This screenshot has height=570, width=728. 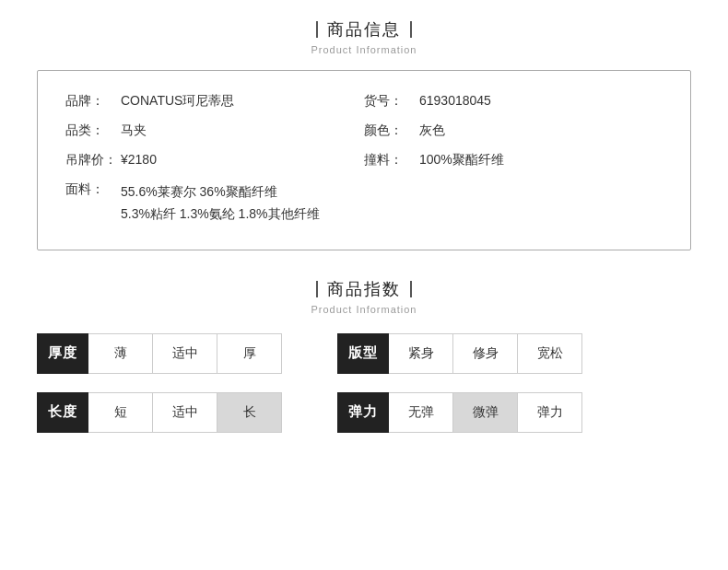 What do you see at coordinates (317, 289) in the screenshot?
I see `index-title-bar-left` at bounding box center [317, 289].